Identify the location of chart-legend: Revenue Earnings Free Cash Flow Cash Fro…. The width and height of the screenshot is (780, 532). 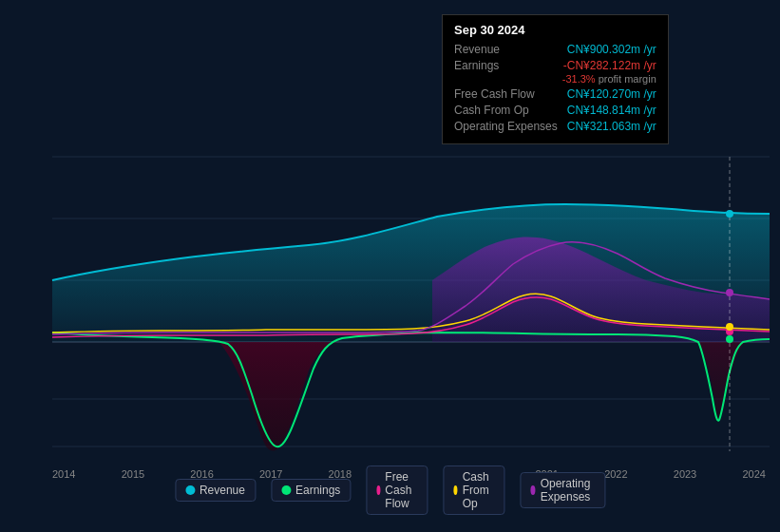
(390, 490).